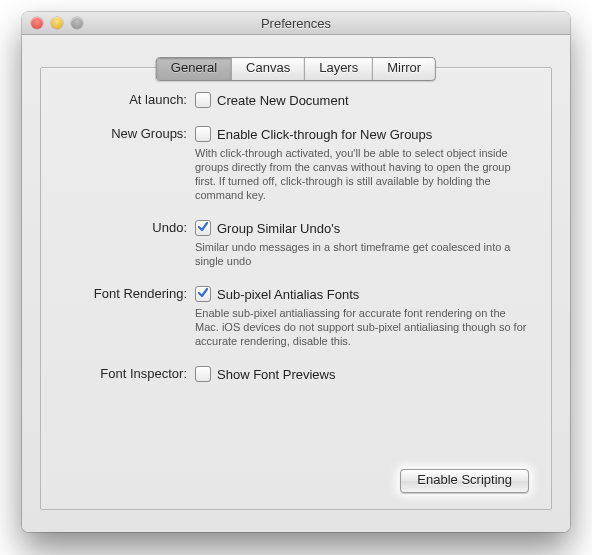 The height and width of the screenshot is (555, 592). Describe the element at coordinates (296, 317) in the screenshot. I see `row-font-rendering: Font Rendering: Sub-pixel Antialias Font…` at that location.